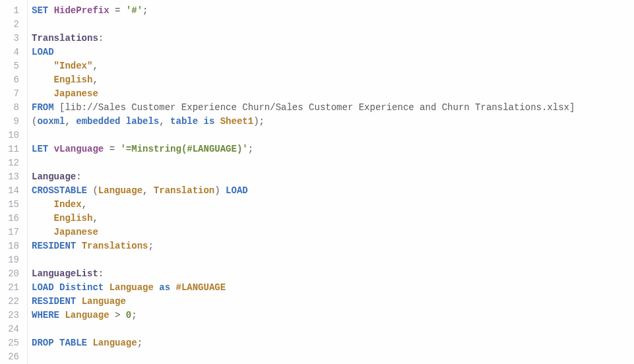 The image size is (634, 364). Describe the element at coordinates (333, 343) in the screenshot. I see `code-line: DROP TABLE Language;` at that location.